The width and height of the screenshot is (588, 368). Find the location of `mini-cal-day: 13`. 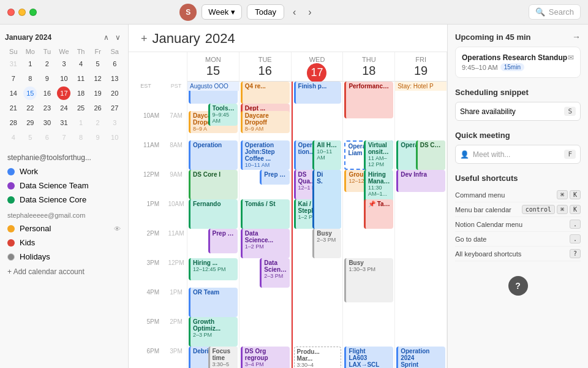

mini-cal-day: 13 is located at coordinates (115, 79).